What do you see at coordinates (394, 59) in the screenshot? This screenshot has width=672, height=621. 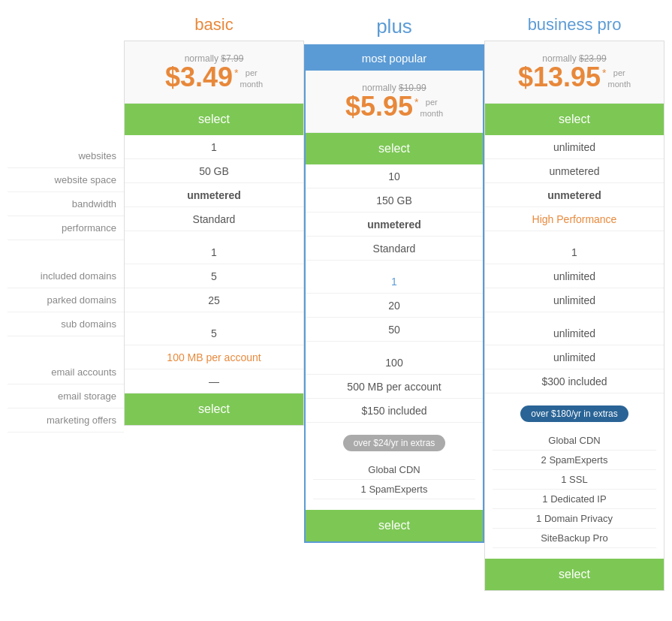 I see `plus-popular-banner: most popular` at bounding box center [394, 59].